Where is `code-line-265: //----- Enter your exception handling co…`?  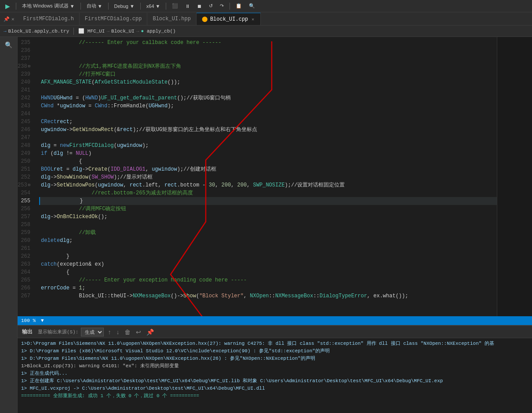
code-line-265: //----- Enter your exception handling co… is located at coordinates (268, 280).